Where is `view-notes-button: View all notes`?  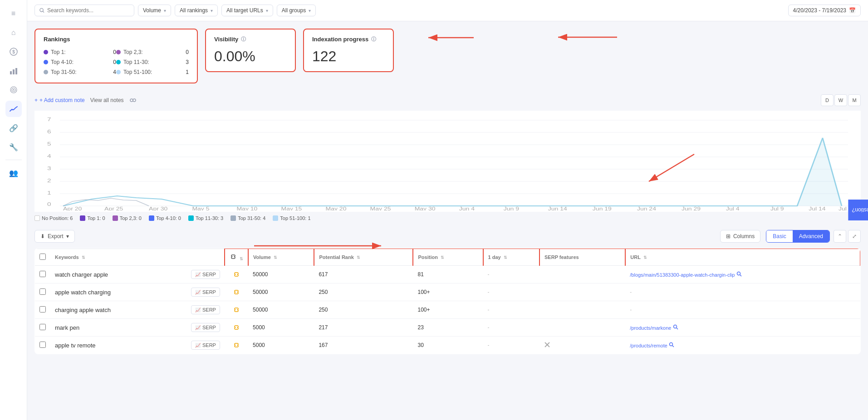
view-notes-button: View all notes is located at coordinates (107, 100).